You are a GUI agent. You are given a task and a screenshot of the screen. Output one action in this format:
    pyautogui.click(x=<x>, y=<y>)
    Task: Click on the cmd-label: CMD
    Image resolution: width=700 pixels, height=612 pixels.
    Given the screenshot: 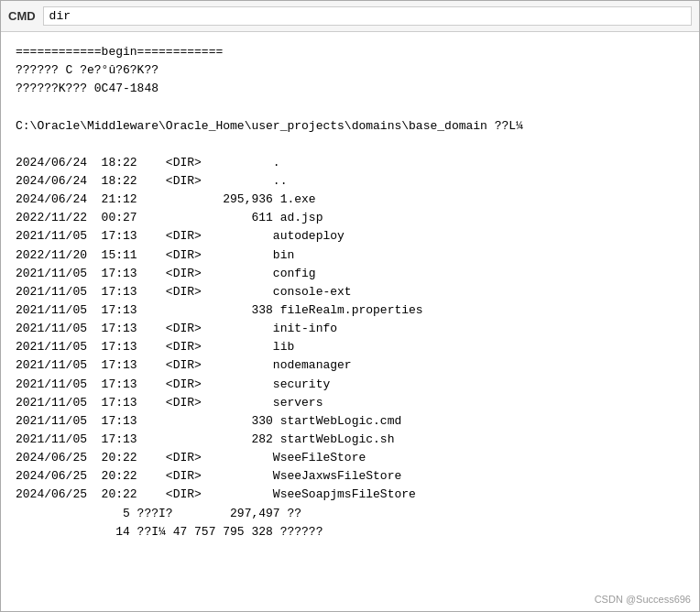 What is the action you would take?
    pyautogui.click(x=22, y=16)
    